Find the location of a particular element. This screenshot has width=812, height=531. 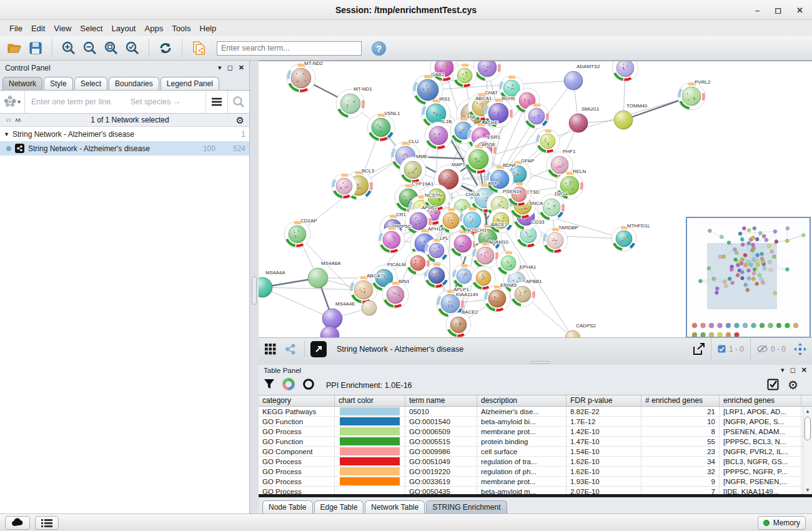

tab-select: Select is located at coordinates (91, 84).